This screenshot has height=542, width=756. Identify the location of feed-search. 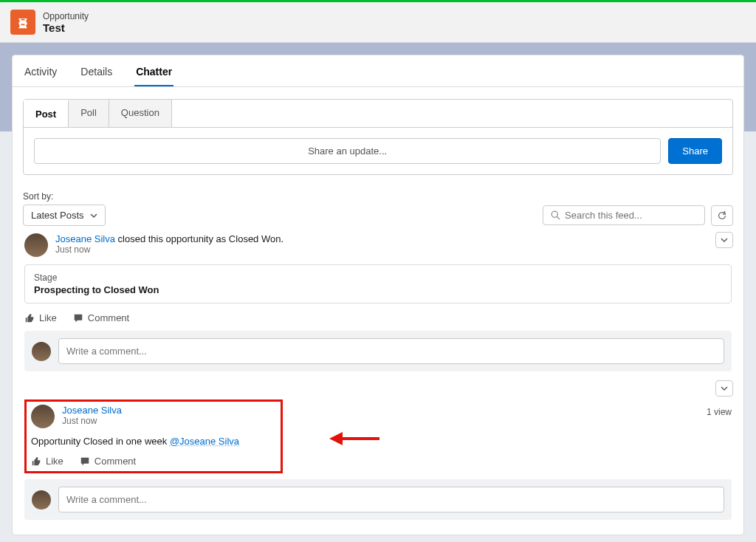
(624, 216).